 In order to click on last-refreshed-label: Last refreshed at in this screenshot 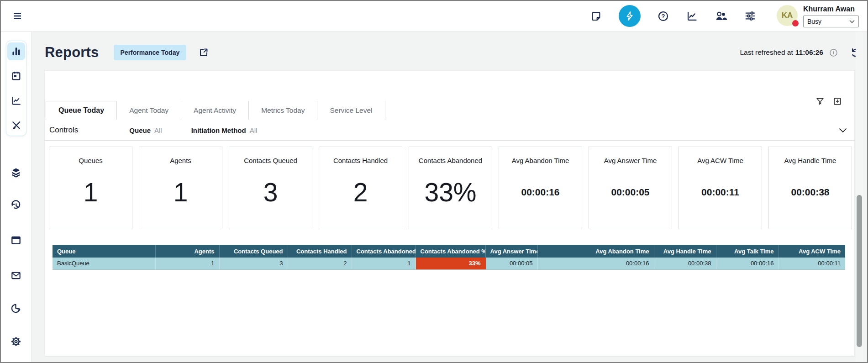, I will do `click(766, 53)`.